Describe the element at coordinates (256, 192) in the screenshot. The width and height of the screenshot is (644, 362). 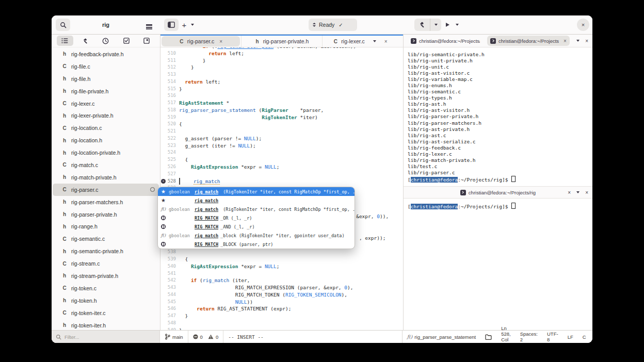
I see `completion-item: ★gbooleanrig_match (RigTokenIter *iter, …` at that location.